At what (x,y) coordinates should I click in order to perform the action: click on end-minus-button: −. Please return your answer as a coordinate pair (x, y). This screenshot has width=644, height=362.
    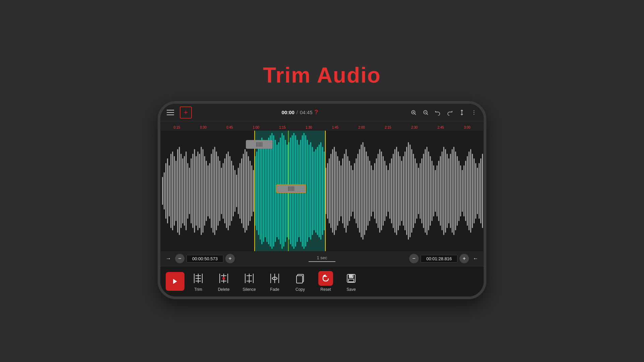
    Looking at the image, I should click on (414, 259).